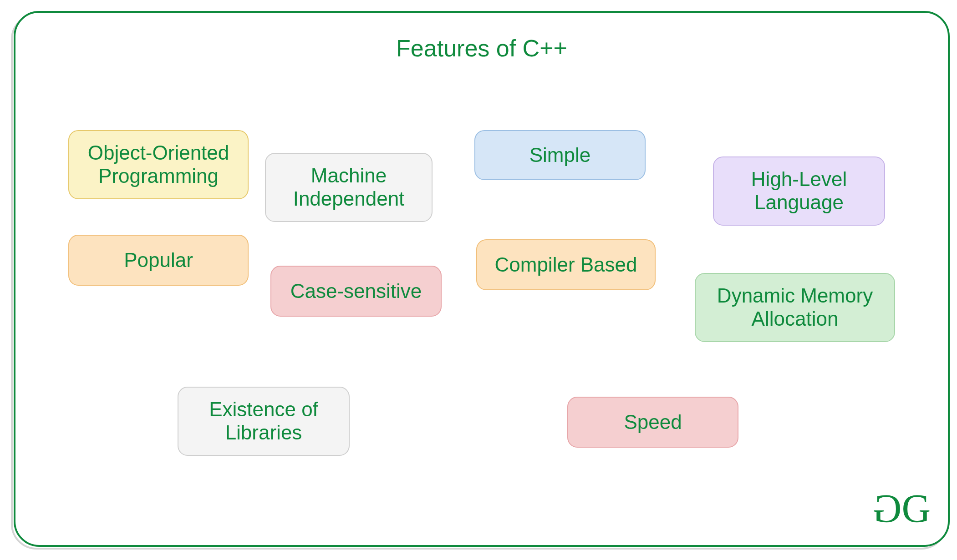 The height and width of the screenshot is (560, 957). I want to click on feature-node-speed: Speed, so click(653, 422).